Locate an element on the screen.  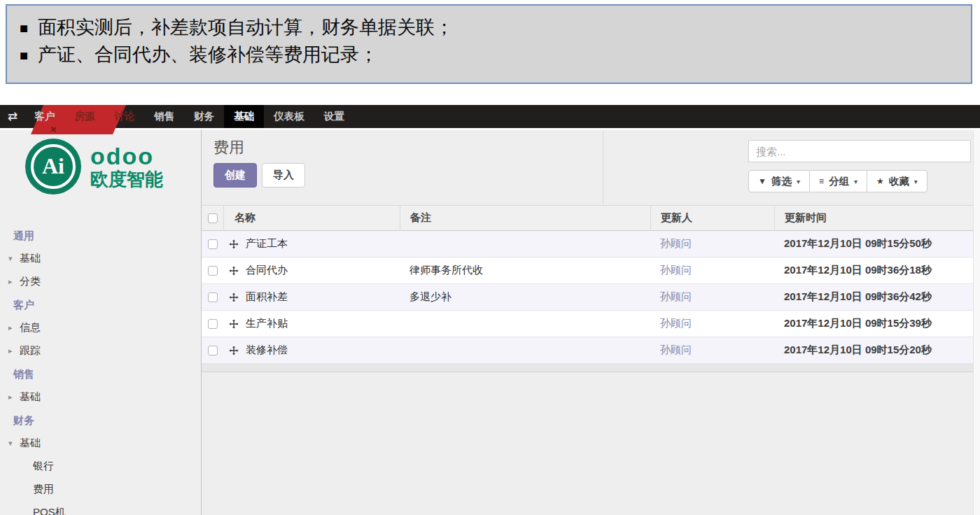
expense-name: 生产补贴 is located at coordinates (267, 323).